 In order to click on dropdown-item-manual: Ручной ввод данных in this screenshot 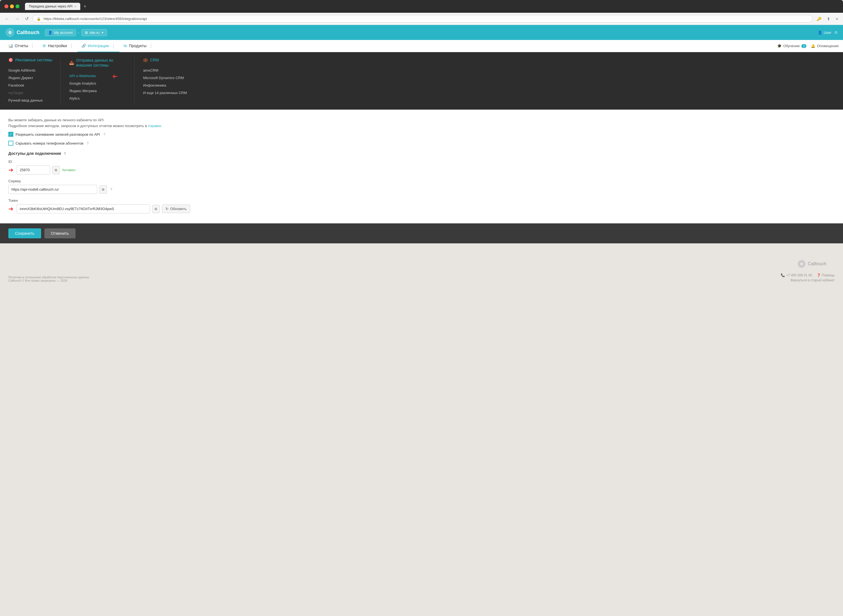, I will do `click(30, 100)`.